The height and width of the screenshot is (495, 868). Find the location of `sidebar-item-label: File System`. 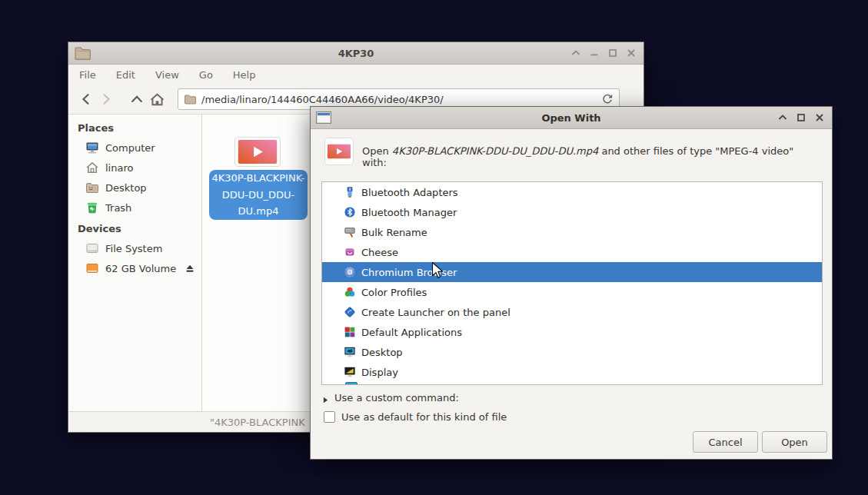

sidebar-item-label: File System is located at coordinates (134, 249).